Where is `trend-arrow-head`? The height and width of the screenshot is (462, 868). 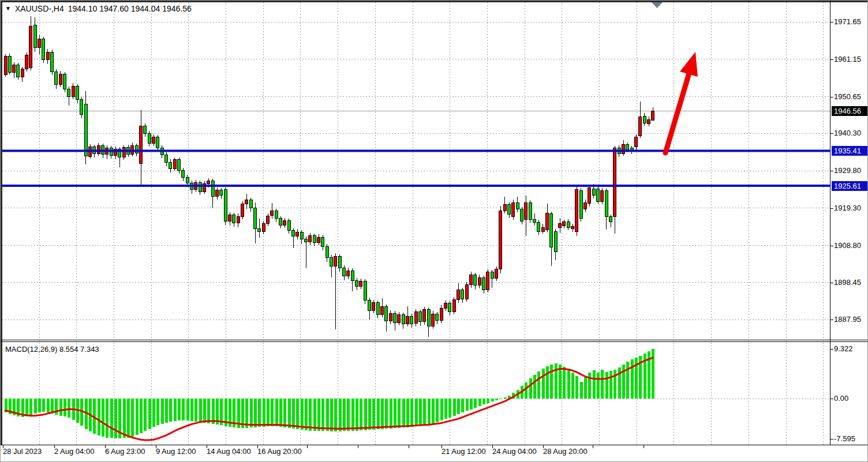 trend-arrow-head is located at coordinates (689, 65).